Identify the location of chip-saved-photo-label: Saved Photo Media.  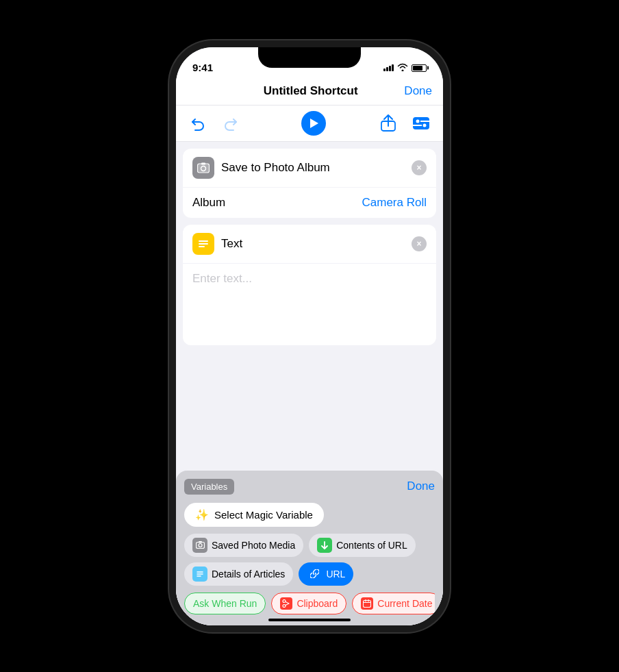
(253, 545).